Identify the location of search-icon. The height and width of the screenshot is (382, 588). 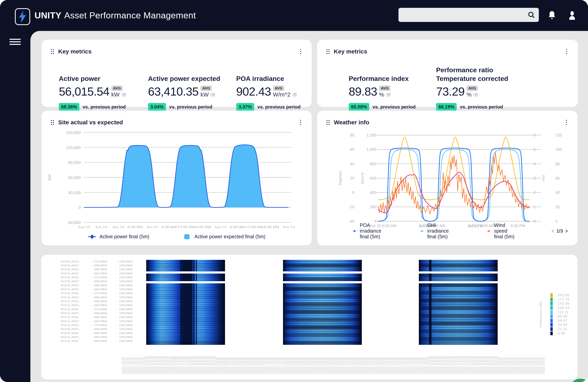
(531, 15).